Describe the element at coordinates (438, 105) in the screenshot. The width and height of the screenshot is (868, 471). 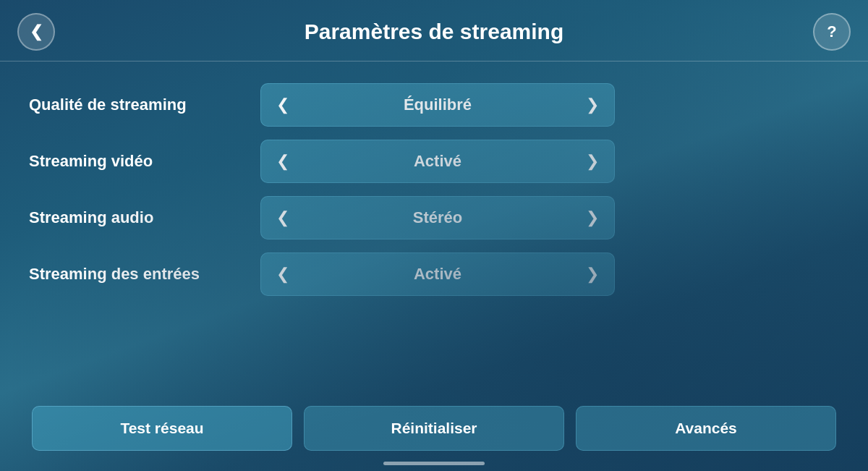
I see `quality-value: Équilibré` at that location.